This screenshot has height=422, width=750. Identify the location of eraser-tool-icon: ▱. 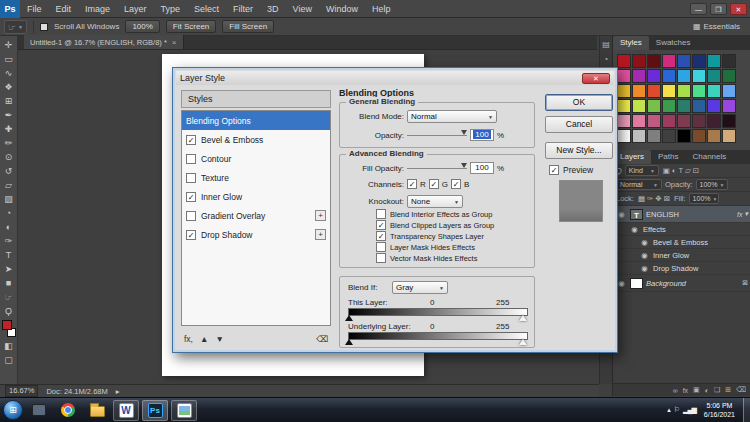
(9, 185).